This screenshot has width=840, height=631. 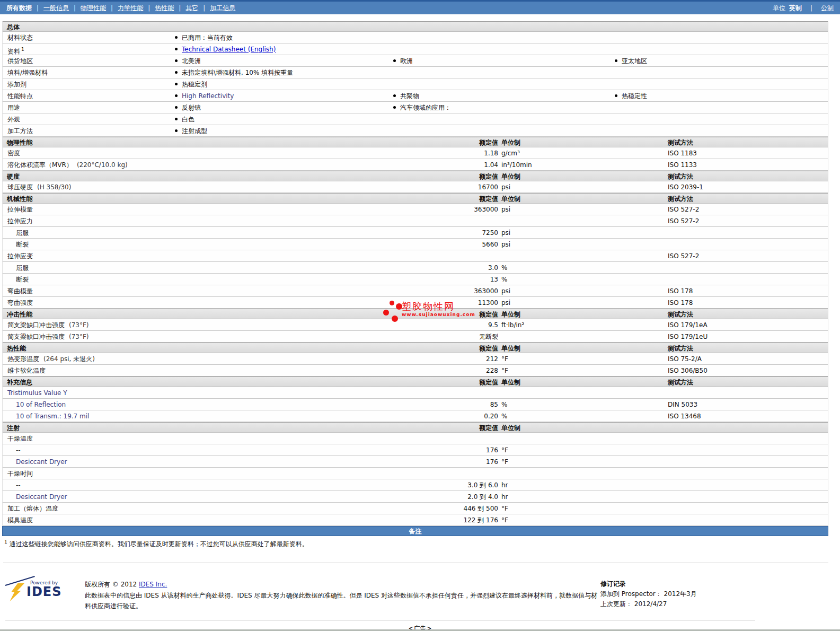 I want to click on property-row: 10 of Reflection85%DIN 5033, so click(x=415, y=405).